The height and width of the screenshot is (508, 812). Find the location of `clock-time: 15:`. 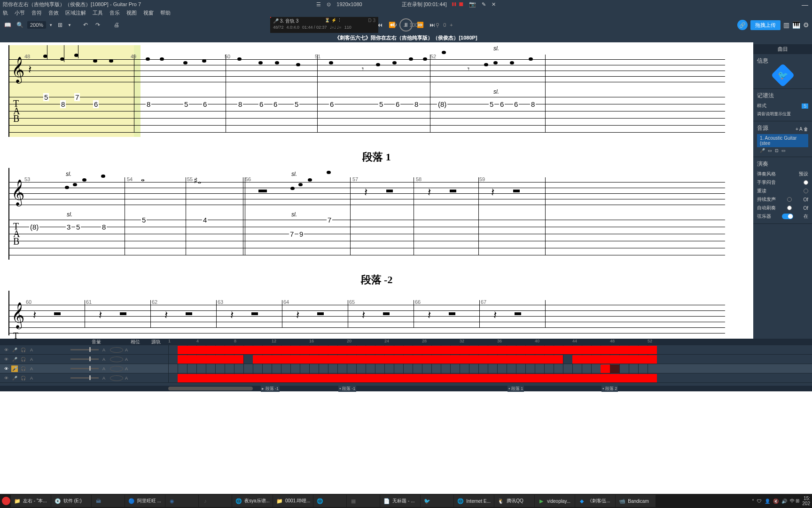

clock-time: 15: is located at coordinates (806, 499).